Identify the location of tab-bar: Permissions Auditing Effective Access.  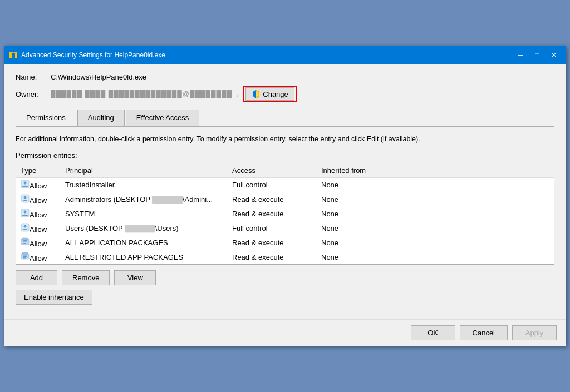
(285, 118).